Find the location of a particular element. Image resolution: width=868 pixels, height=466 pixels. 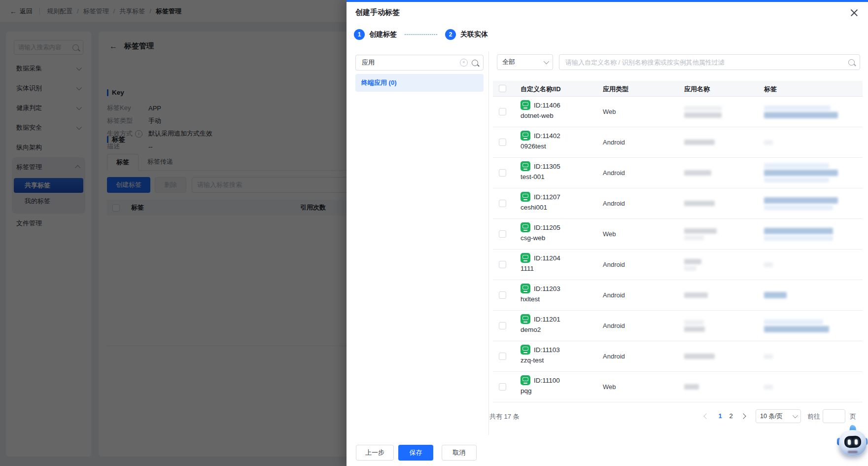

table-row: ID:11203hxltestAndroid is located at coordinates (678, 295).